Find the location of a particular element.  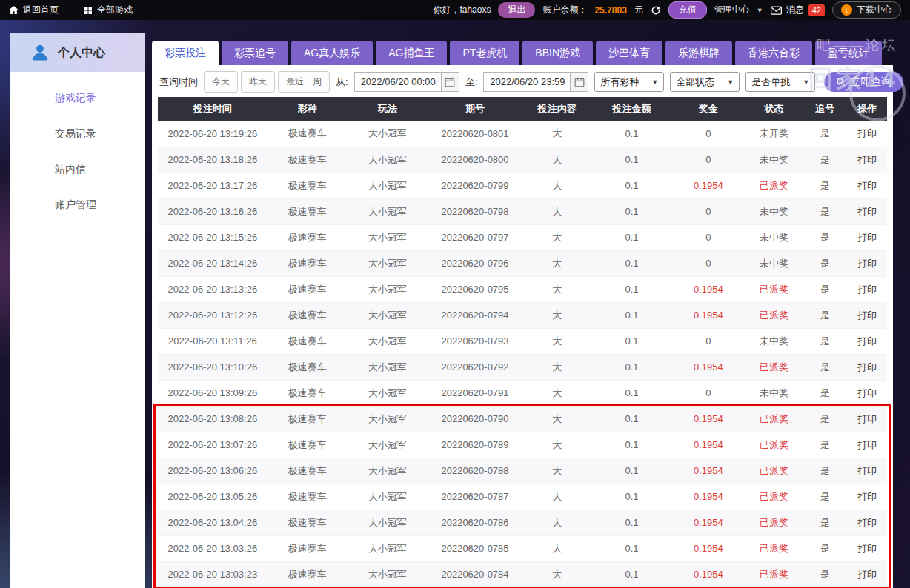

admin-center-menu: 管理中心 ▼ is located at coordinates (739, 10).